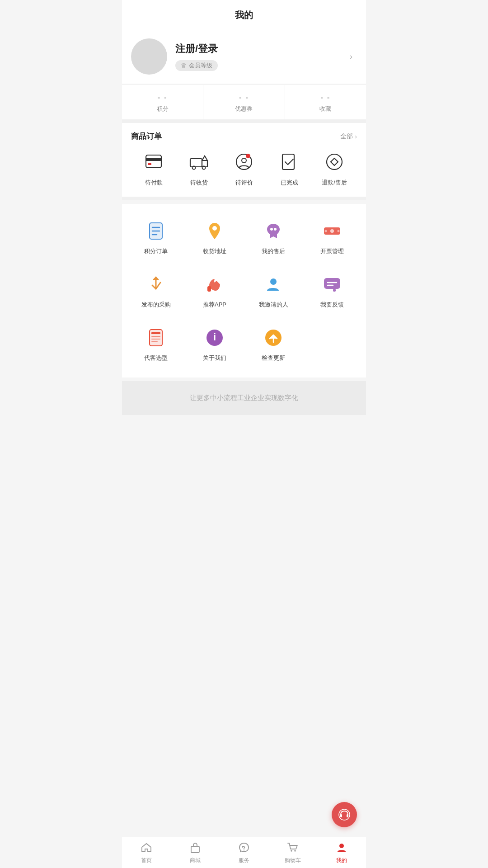 Image resolution: width=488 pixels, height=868 pixels. What do you see at coordinates (197, 66) in the screenshot?
I see `member-badge: ♛ 会员等级` at bounding box center [197, 66].